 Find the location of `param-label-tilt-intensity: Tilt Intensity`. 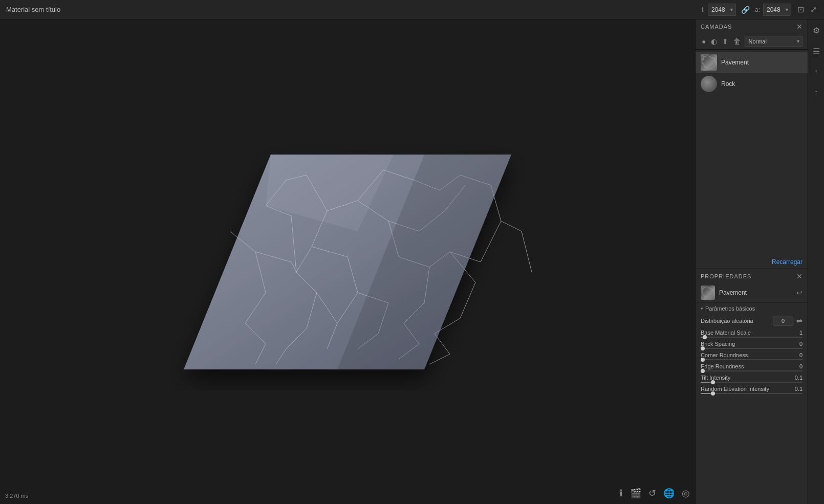

param-label-tilt-intensity: Tilt Intensity is located at coordinates (715, 378).